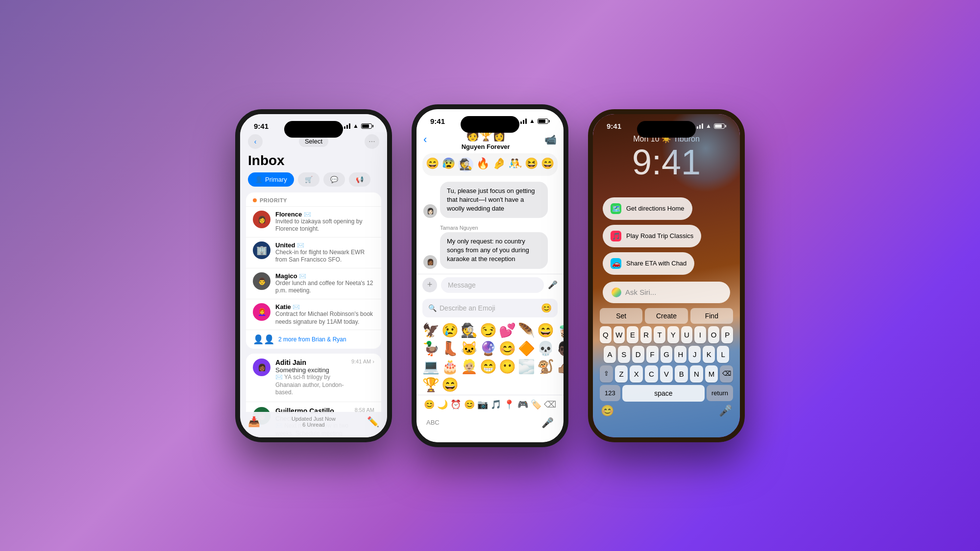 The height and width of the screenshot is (551, 980). Describe the element at coordinates (449, 165) in the screenshot. I see `emoji-sweat: 😰` at that location.